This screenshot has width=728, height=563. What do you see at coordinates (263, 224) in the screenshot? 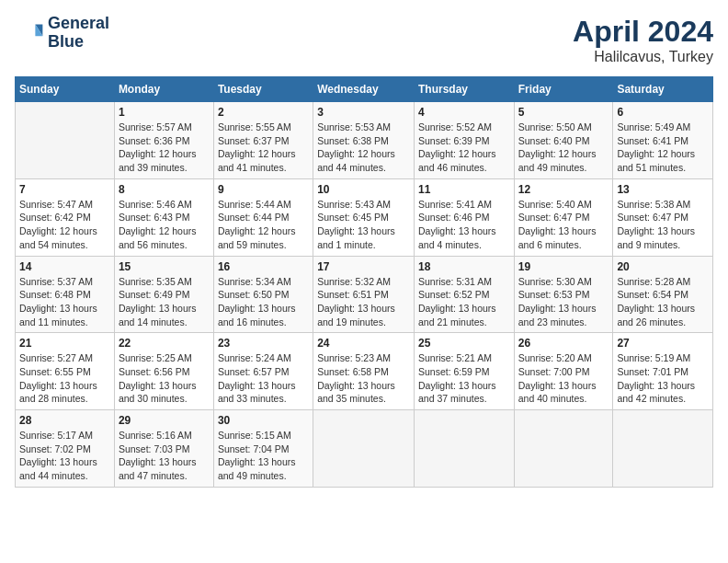
I see `day-detail: Sunrise: 5:44 AMSunset: 6:44 PMDaylight:…` at bounding box center [263, 224].